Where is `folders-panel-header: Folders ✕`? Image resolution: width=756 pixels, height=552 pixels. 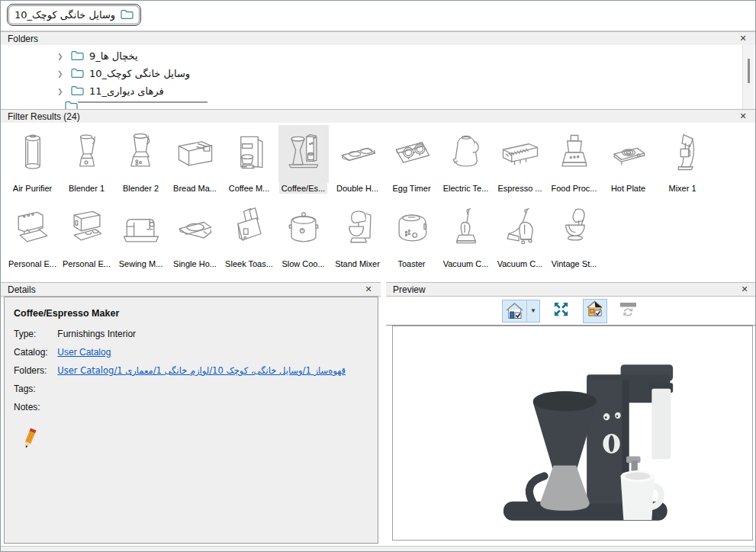
folders-panel-header: Folders ✕ is located at coordinates (378, 38).